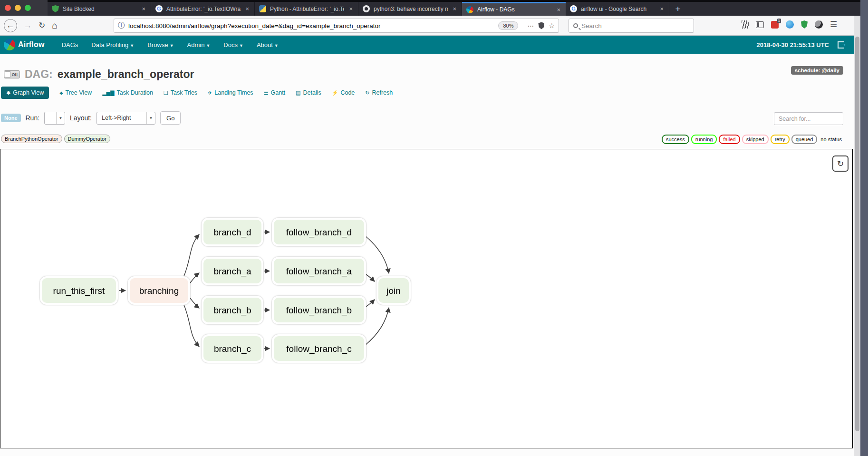 The height and width of the screenshot is (456, 868). What do you see at coordinates (790, 25) in the screenshot?
I see `extension-blue-icon` at bounding box center [790, 25].